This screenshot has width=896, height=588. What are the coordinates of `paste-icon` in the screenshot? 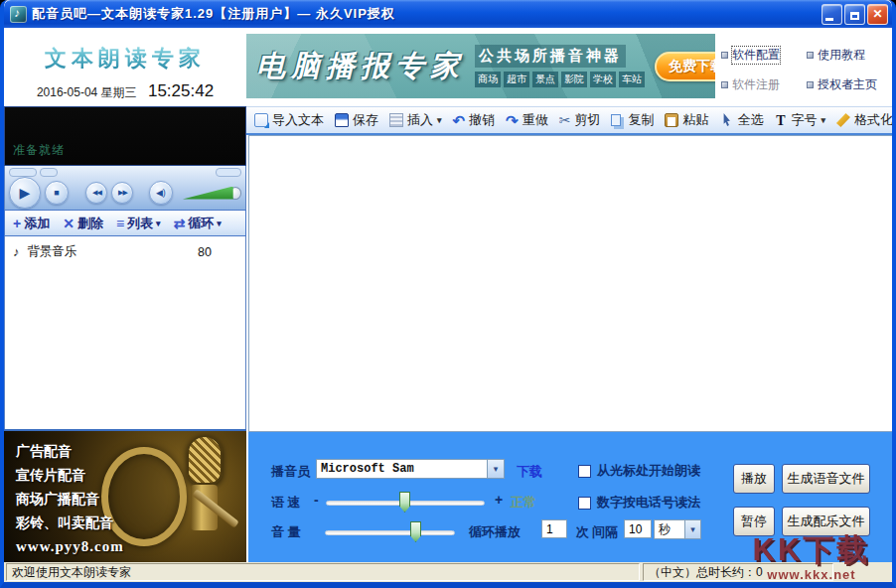 It's located at (672, 120).